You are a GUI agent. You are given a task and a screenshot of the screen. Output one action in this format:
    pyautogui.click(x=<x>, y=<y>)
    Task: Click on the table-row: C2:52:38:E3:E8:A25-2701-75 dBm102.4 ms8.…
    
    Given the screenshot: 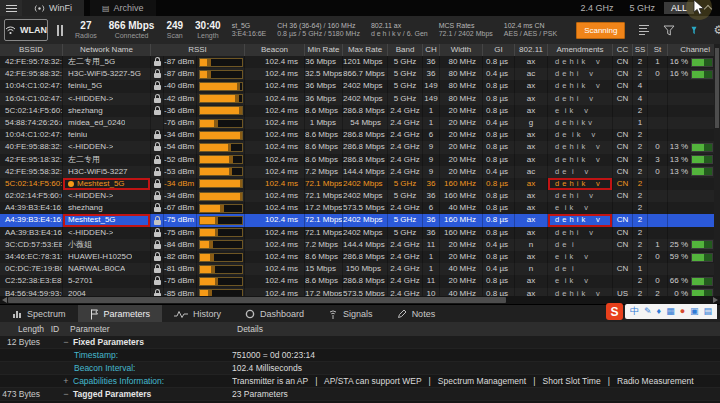 What is the action you would take?
    pyautogui.click(x=358, y=281)
    